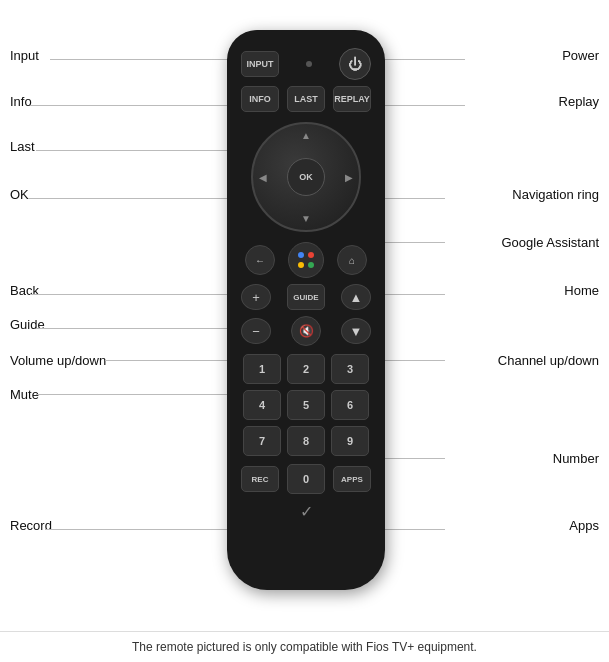 The width and height of the screenshot is (609, 662). I want to click on volume-down-button: −, so click(256, 331).